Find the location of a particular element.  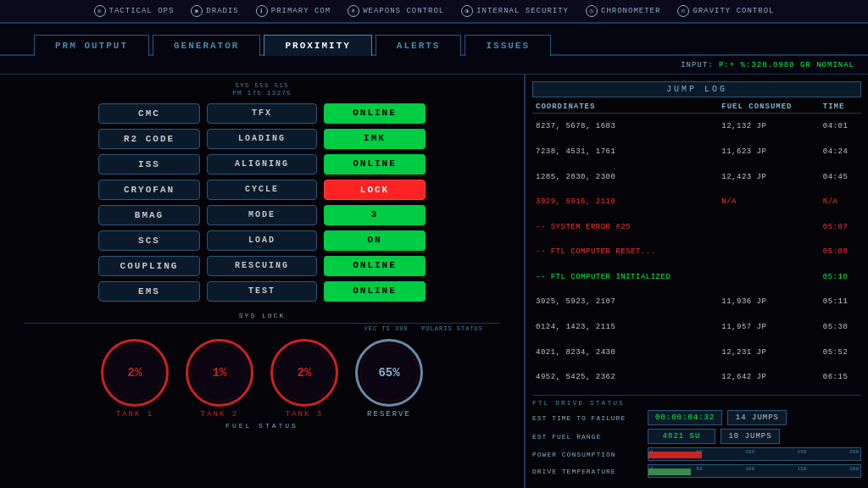

jump-log-header: JUMP LOG is located at coordinates (697, 90).